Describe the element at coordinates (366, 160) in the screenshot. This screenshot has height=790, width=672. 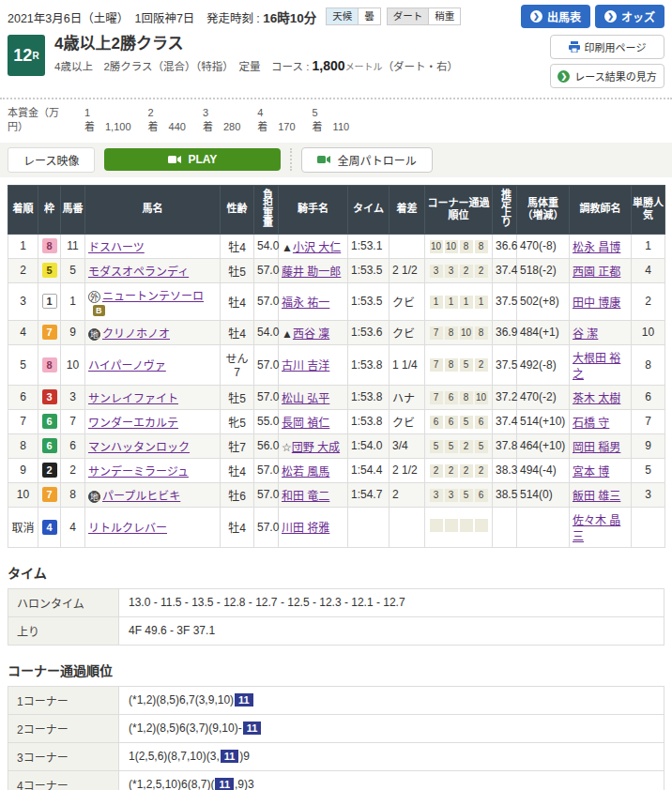
I see `patrol-video-button: 全周パトロール` at that location.